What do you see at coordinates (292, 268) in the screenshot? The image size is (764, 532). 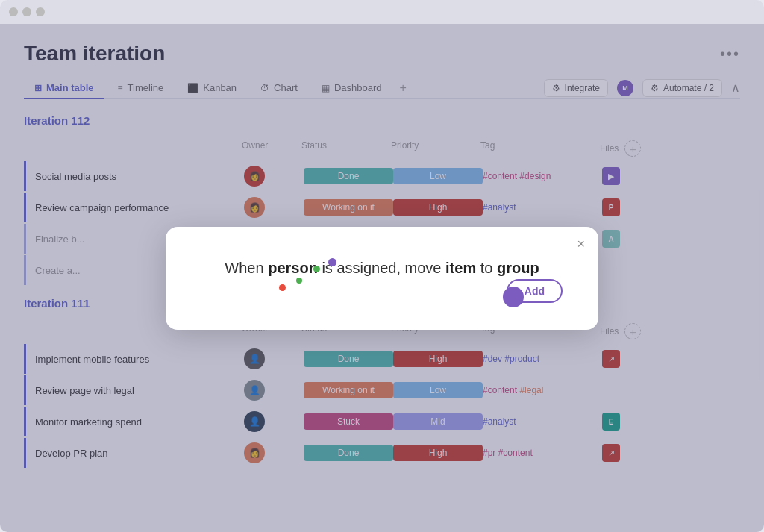 I see `modal-person-keyword: person` at bounding box center [292, 268].